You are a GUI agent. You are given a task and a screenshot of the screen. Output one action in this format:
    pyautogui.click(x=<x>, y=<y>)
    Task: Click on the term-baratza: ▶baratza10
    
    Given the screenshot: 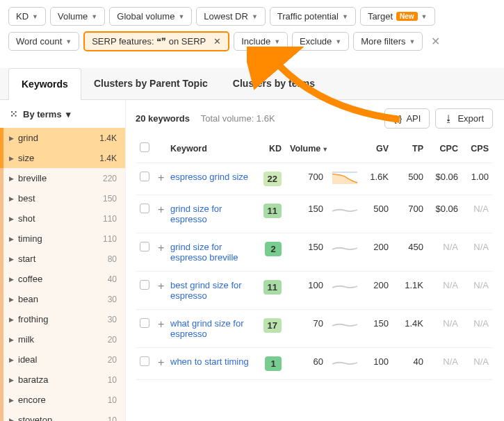 What is the action you would take?
    pyautogui.click(x=63, y=379)
    